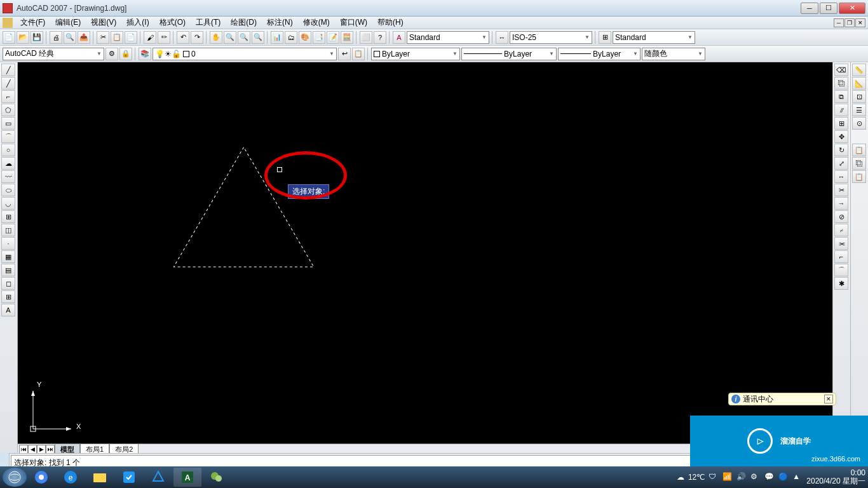  Describe the element at coordinates (305, 37) in the screenshot. I see `tool-palettes-button: 🎨` at that location.